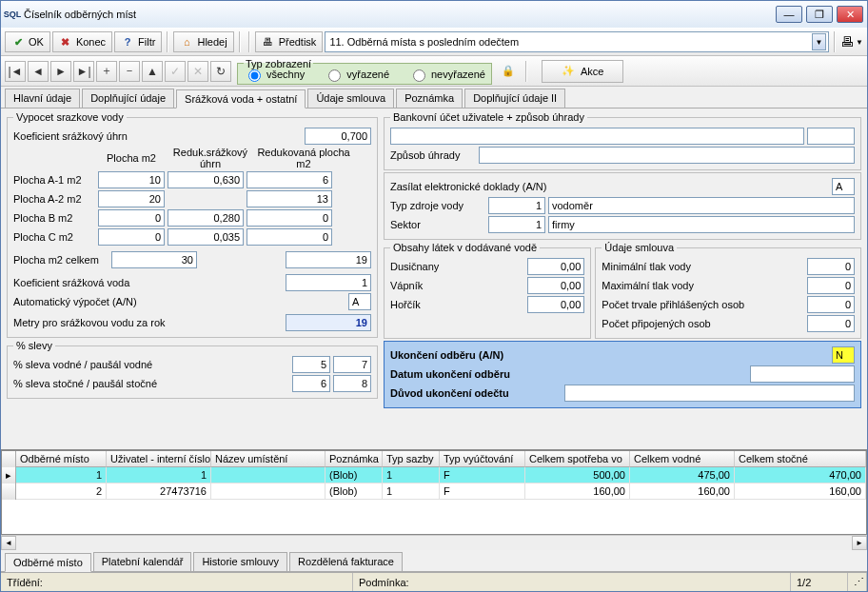  What do you see at coordinates (198, 71) in the screenshot?
I see `nav-cancel-button: ✕` at bounding box center [198, 71].